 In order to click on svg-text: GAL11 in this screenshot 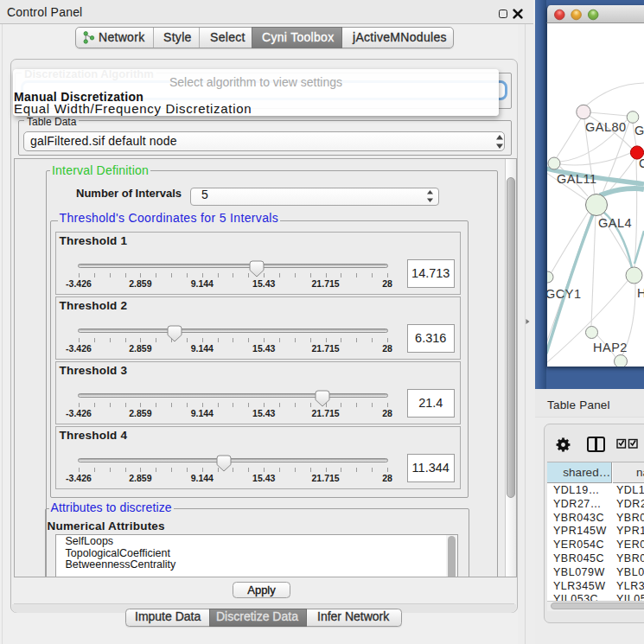, I will do `click(577, 179)`.